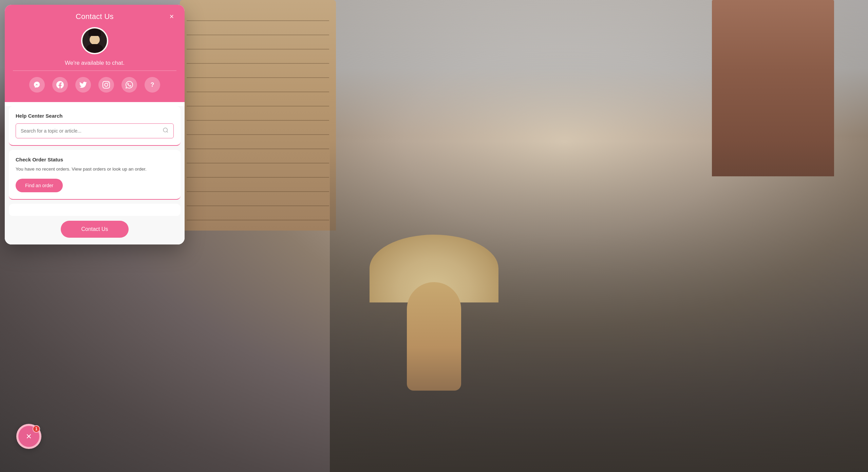 The width and height of the screenshot is (868, 472). Describe the element at coordinates (166, 131) in the screenshot. I see `search-icon` at that location.